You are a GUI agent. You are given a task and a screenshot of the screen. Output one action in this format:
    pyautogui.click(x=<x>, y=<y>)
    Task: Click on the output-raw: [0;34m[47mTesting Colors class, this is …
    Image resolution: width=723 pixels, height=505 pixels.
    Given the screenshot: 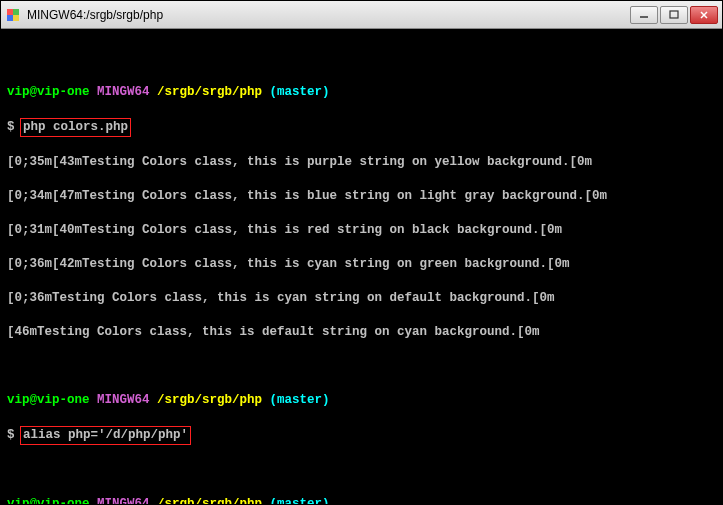 What is the action you would take?
    pyautogui.click(x=362, y=196)
    